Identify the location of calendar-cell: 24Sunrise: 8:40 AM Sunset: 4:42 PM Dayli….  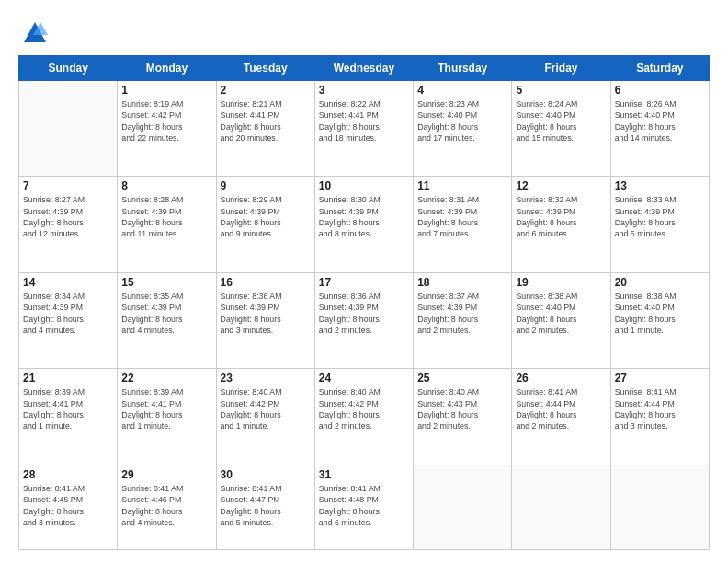
(364, 417).